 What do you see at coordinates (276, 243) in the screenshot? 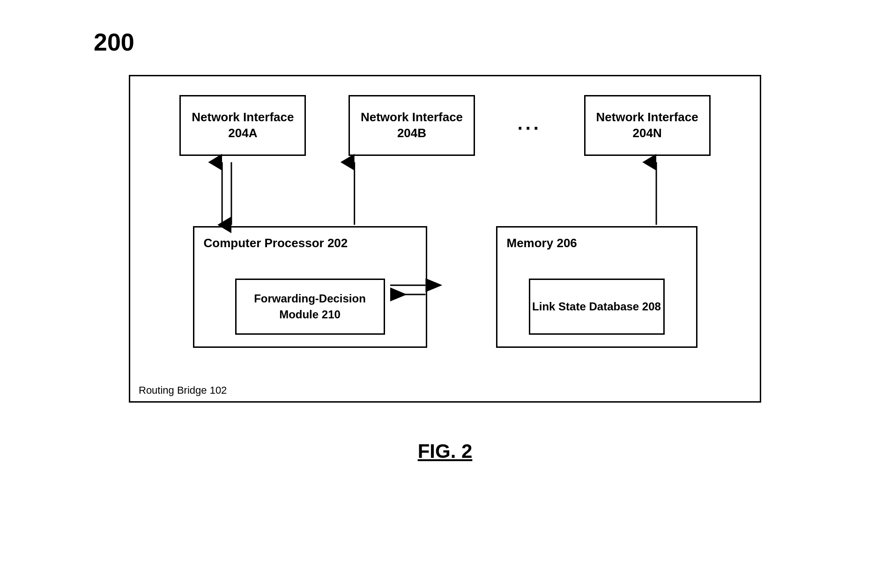
I see `processor-label: Computer Processor 202` at bounding box center [276, 243].